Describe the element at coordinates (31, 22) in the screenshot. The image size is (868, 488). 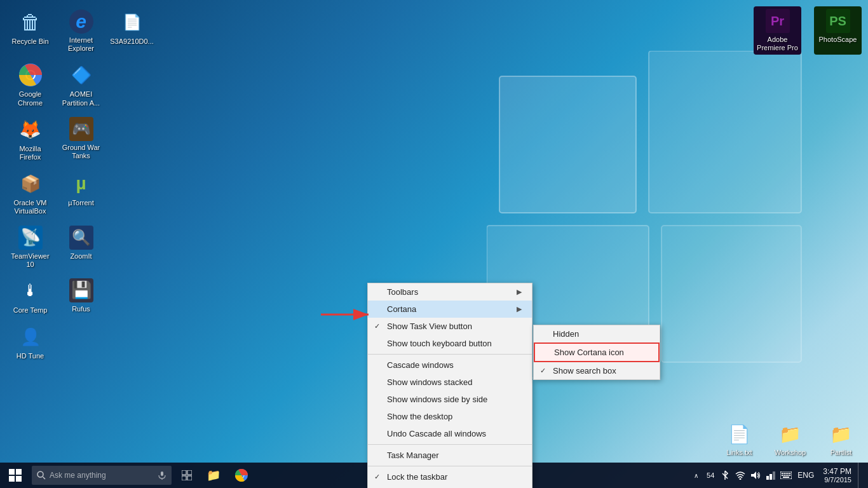
I see `recycle-bin-icon: 🗑` at that location.